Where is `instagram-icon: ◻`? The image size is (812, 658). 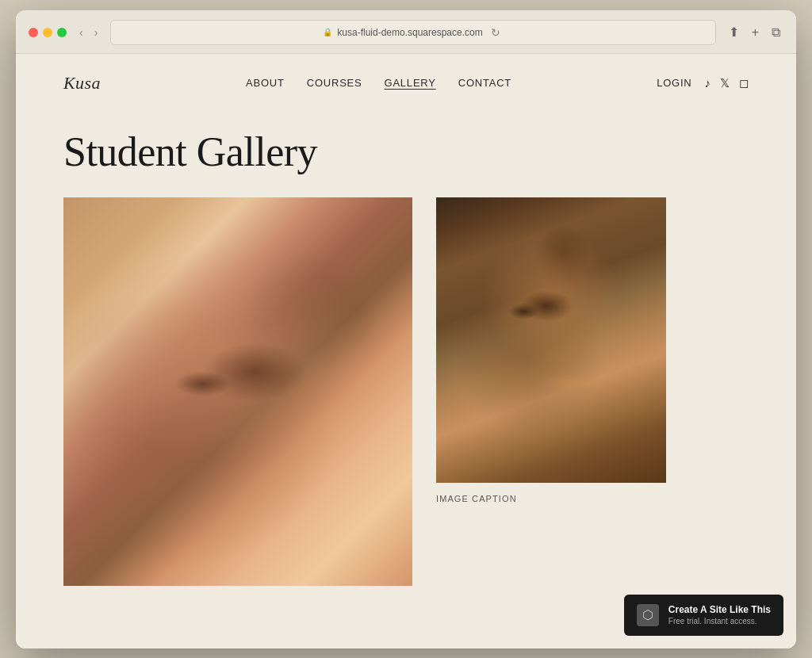
instagram-icon: ◻ is located at coordinates (744, 83).